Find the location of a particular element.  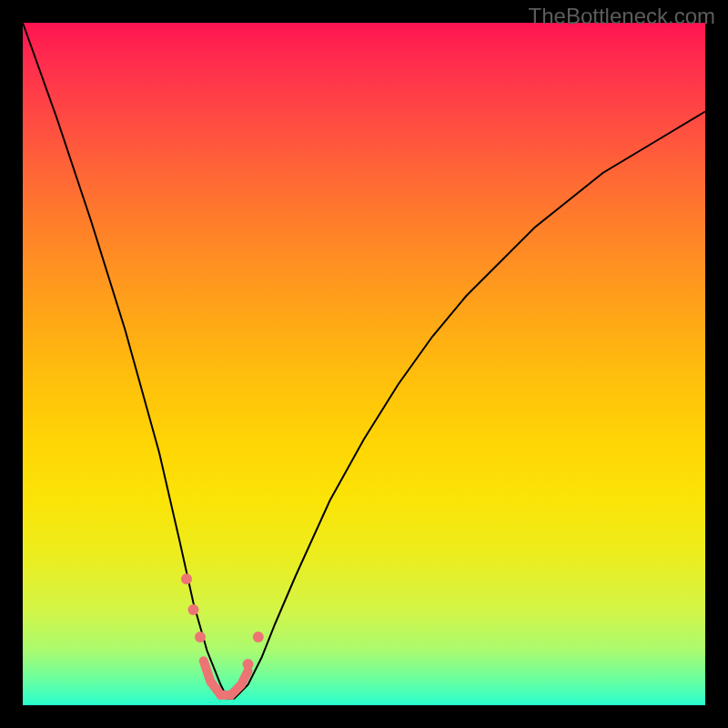

watermark-text: TheBottleneck.com is located at coordinates (622, 16).